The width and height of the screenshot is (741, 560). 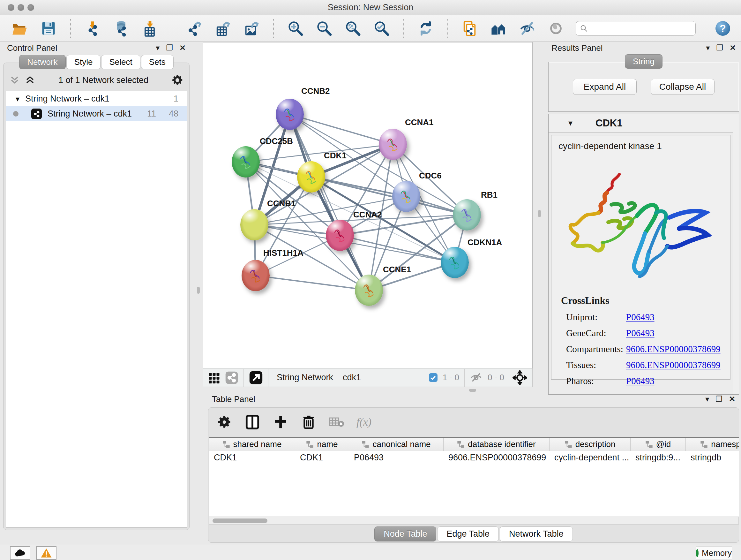 What do you see at coordinates (636, 28) in the screenshot?
I see `search-box` at bounding box center [636, 28].